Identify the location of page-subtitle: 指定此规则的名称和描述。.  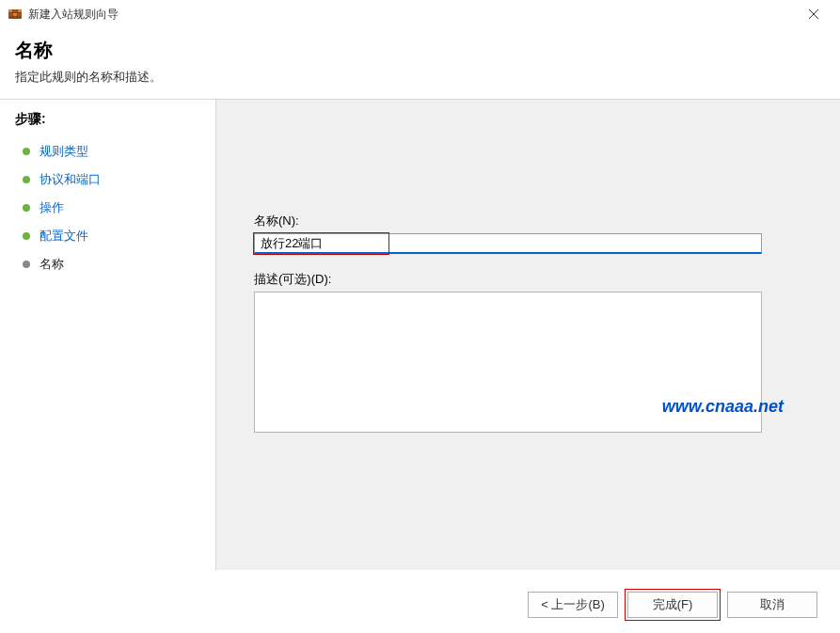
(420, 77).